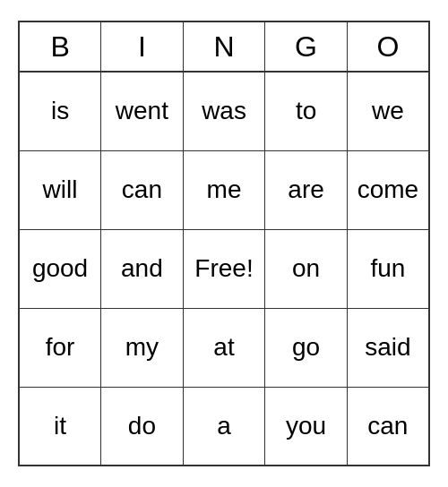  I want to click on cell-r0-c1: went, so click(142, 111).